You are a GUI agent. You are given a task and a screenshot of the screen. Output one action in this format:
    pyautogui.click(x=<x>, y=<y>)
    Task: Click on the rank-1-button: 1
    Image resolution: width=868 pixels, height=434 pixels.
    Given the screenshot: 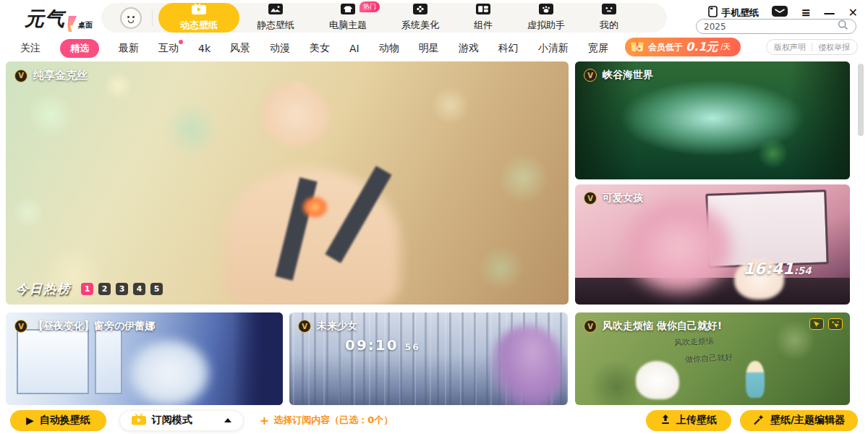 What is the action you would take?
    pyautogui.click(x=87, y=289)
    